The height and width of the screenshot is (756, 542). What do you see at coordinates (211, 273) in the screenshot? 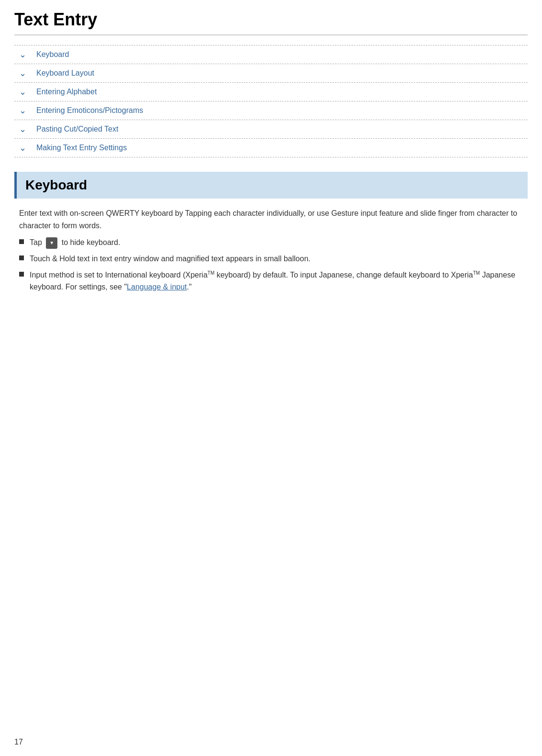
I see `sup-tm-1: TM` at bounding box center [211, 273].